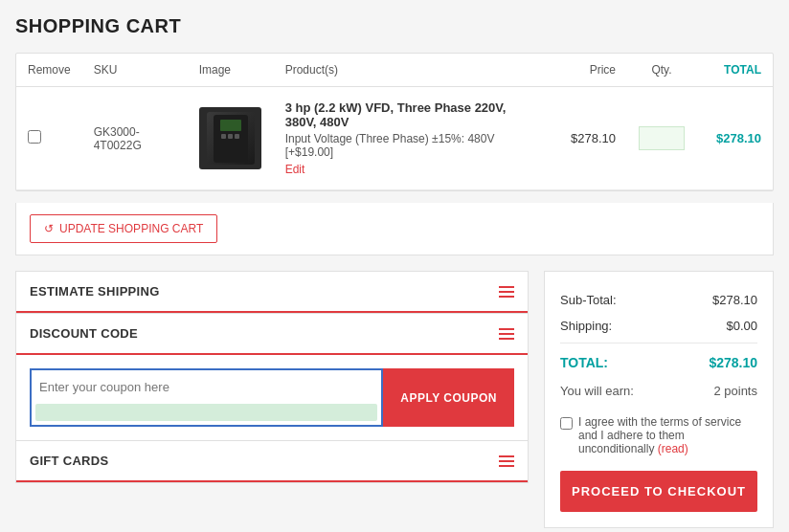 The image size is (789, 532). What do you see at coordinates (734, 139) in the screenshot?
I see `total-cell: $278.10` at bounding box center [734, 139].